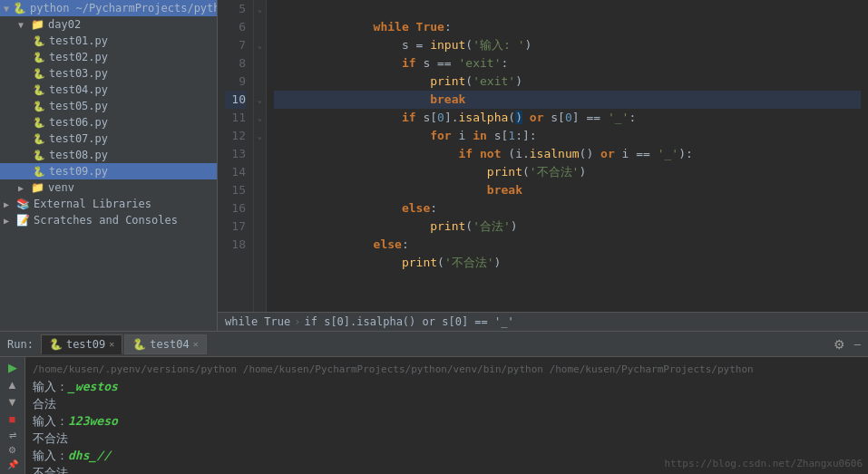 The width and height of the screenshot is (868, 474). I want to click on panel-pin-button: —, so click(858, 344).